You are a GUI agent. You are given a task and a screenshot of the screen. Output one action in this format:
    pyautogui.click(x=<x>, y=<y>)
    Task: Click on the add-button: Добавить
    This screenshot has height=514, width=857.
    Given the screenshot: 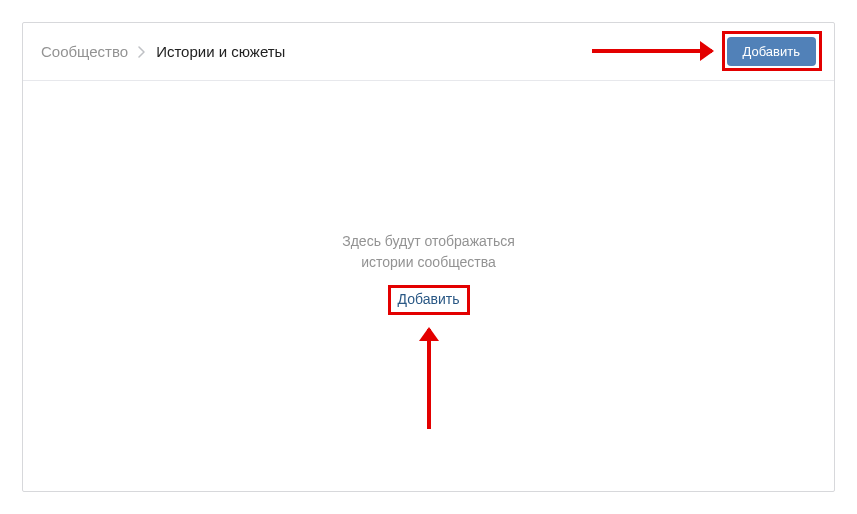 What is the action you would take?
    pyautogui.click(x=772, y=52)
    